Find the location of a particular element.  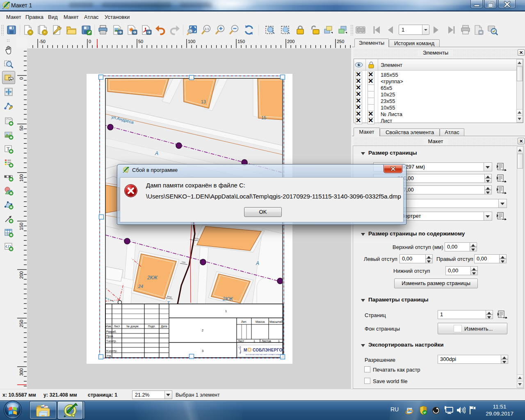

svg-text: Пров. is located at coordinates (110, 336).